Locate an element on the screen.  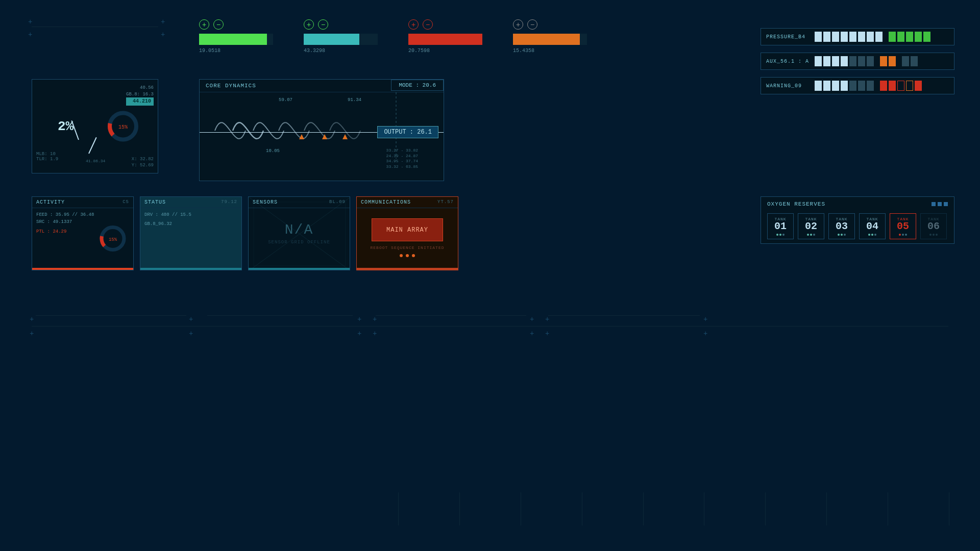
ind-w1 is located at coordinates (818, 37).